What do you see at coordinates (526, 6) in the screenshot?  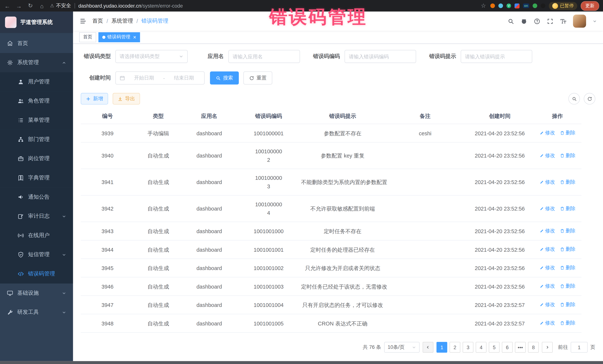 I see `extension-on-badge: on` at bounding box center [526, 6].